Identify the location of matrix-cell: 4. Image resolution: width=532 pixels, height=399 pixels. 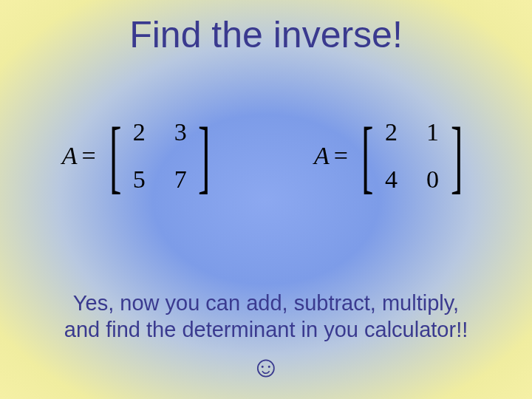
(392, 180).